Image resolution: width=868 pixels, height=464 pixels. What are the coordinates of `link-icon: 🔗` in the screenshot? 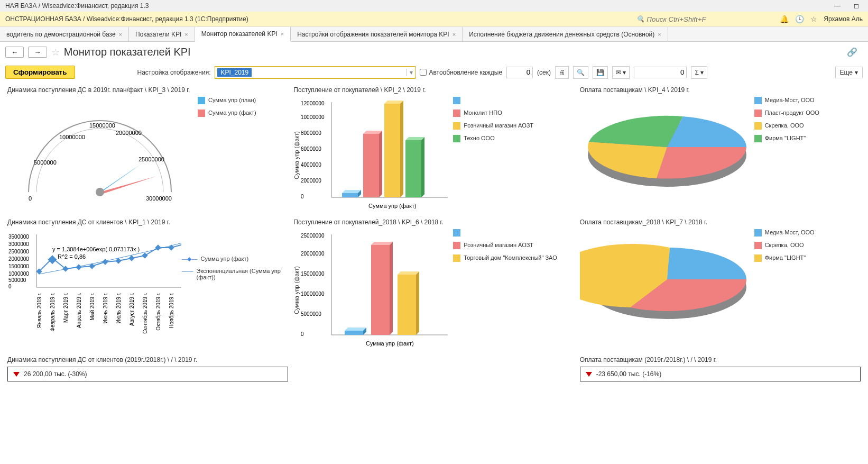 It's located at (852, 52).